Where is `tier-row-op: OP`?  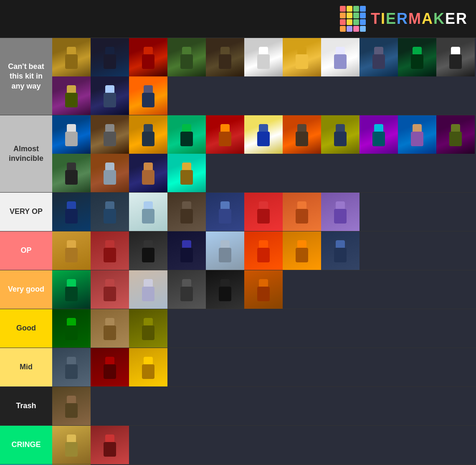 tier-row-op: OP is located at coordinates (238, 251).